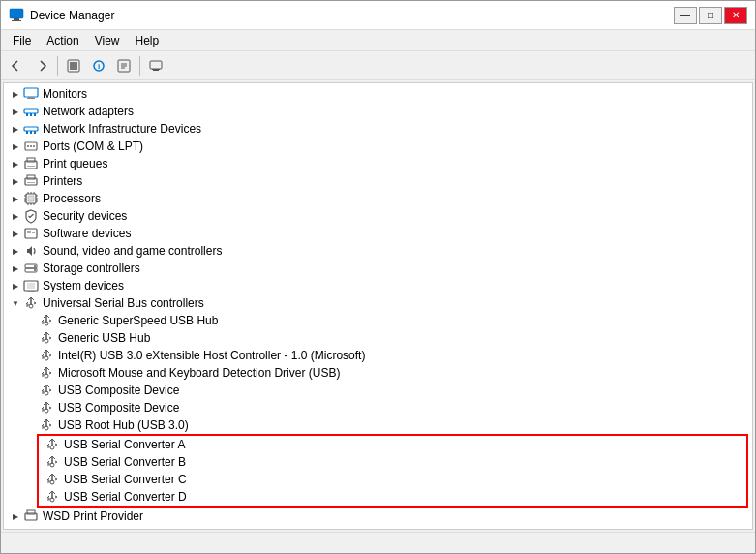 Image resolution: width=756 pixels, height=554 pixels. What do you see at coordinates (378, 542) in the screenshot?
I see `status-bar` at bounding box center [378, 542].